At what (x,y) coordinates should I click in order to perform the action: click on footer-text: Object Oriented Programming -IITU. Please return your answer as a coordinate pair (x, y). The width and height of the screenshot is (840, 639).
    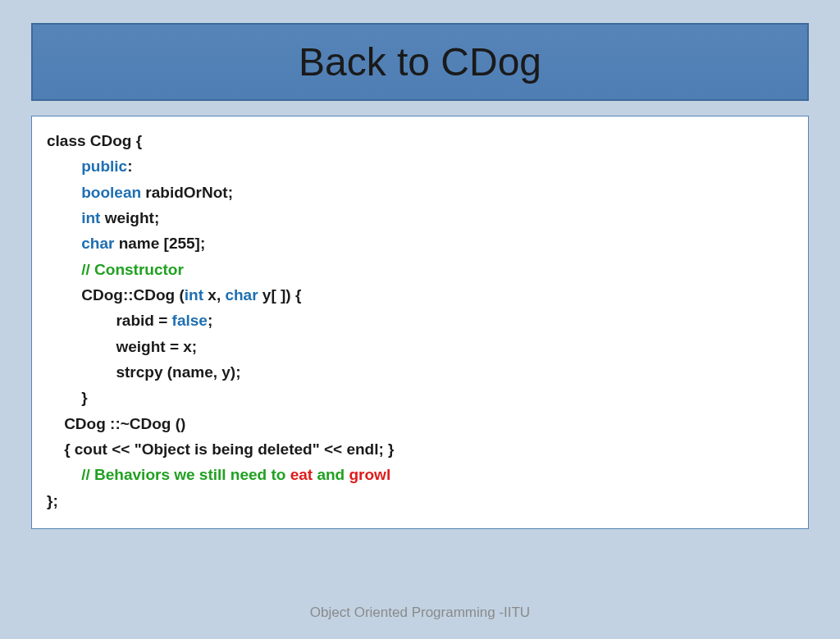
    Looking at the image, I should click on (420, 610).